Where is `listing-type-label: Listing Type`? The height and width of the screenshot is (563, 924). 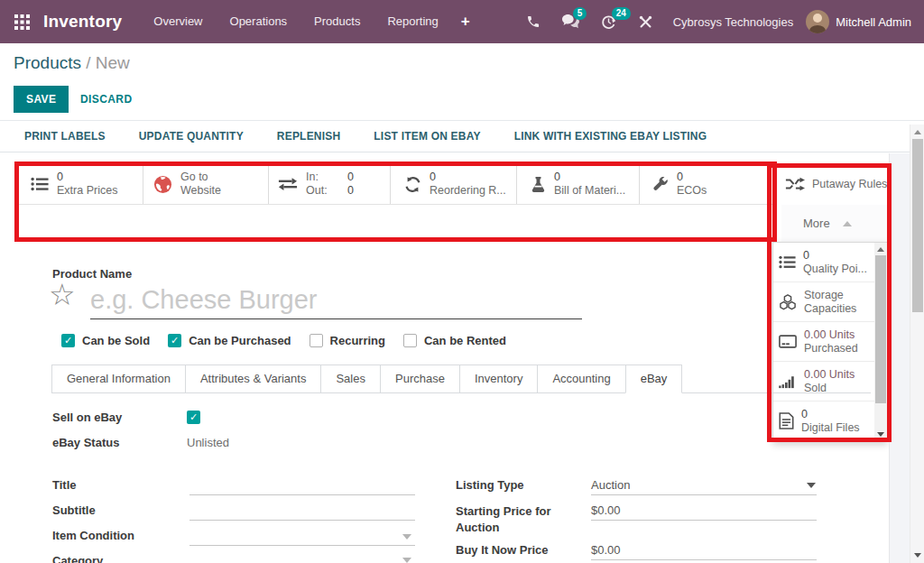 listing-type-label: Listing Type is located at coordinates (490, 485).